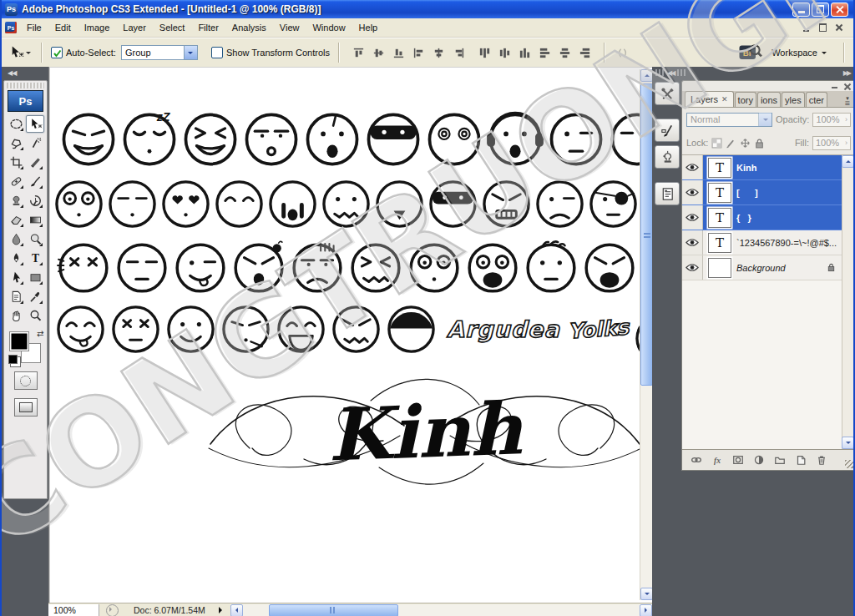 The height and width of the screenshot is (616, 855). I want to click on lock-transparency-icon, so click(716, 144).